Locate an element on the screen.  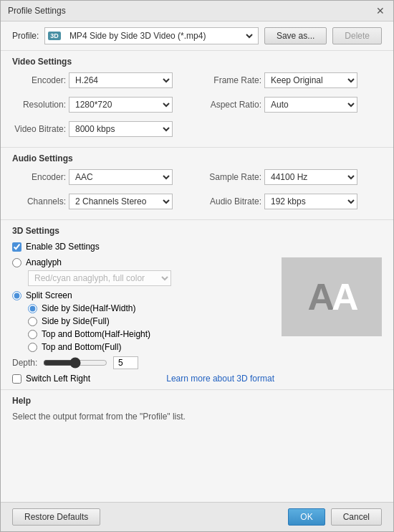
aspect-ratio-label: Aspect Ratio: is located at coordinates (229, 105).